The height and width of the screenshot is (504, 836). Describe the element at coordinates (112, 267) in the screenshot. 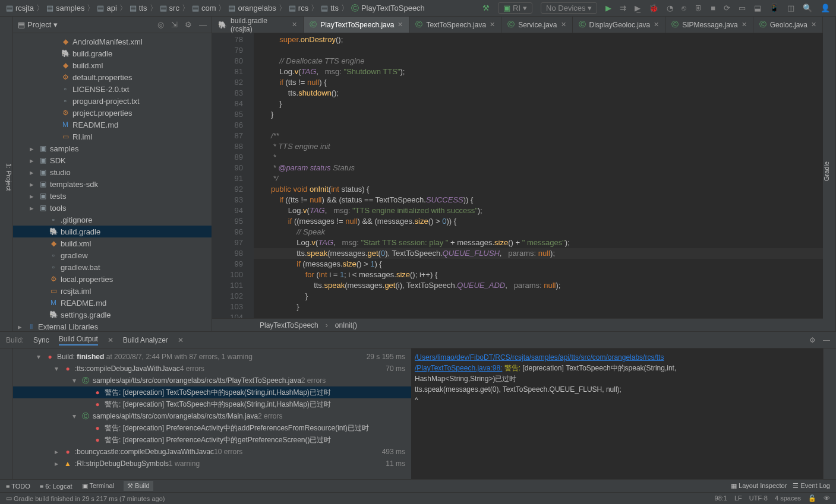

I see `tree-item-gradlew.bat: ▫gradlew.bat` at that location.